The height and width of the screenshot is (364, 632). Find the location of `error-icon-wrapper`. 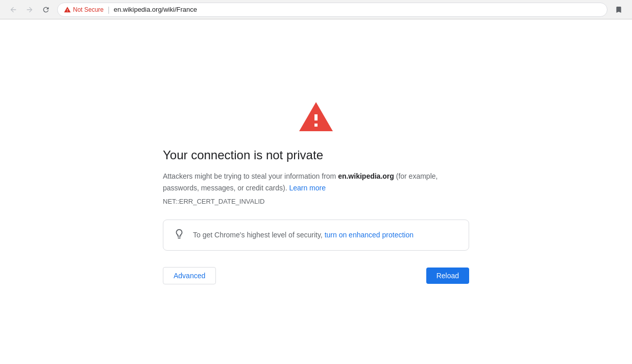

error-icon-wrapper is located at coordinates (316, 117).